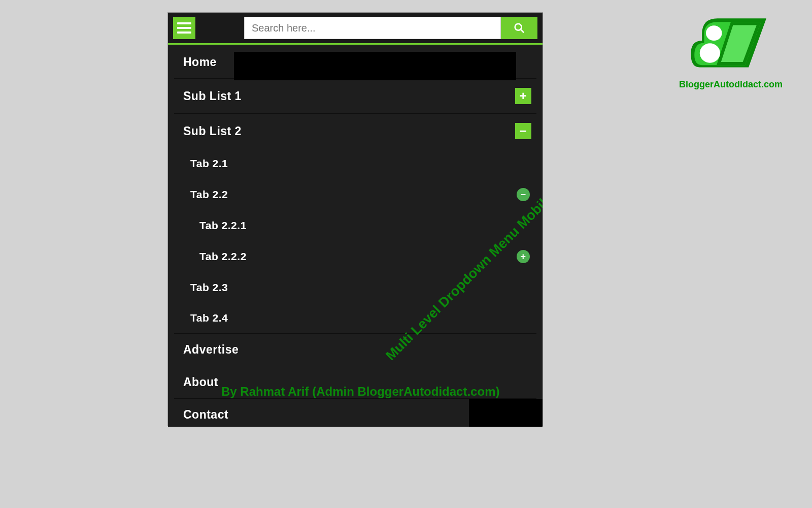  Describe the element at coordinates (223, 257) in the screenshot. I see `menu-label: Tab 2.2.2` at that location.